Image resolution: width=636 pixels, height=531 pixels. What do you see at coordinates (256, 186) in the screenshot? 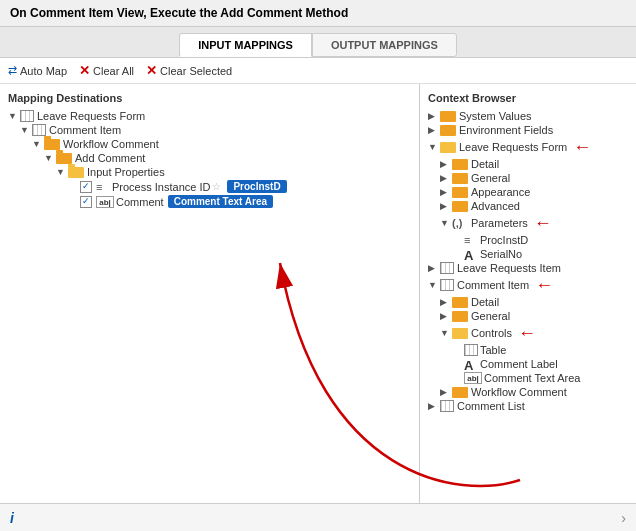
I see `procinstd-badge: ProcInstD` at bounding box center [256, 186].